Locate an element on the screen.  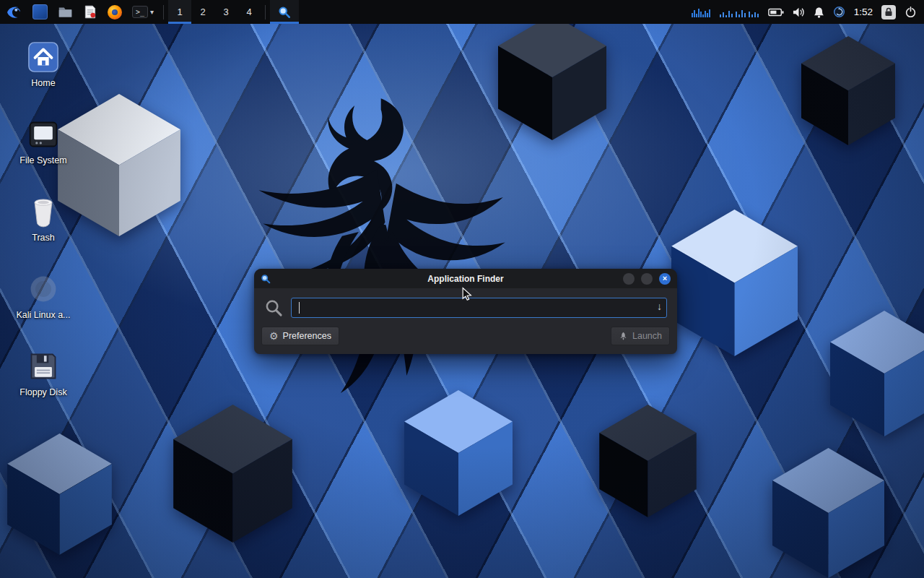
taskbar-app-finder-button is located at coordinates (284, 12).